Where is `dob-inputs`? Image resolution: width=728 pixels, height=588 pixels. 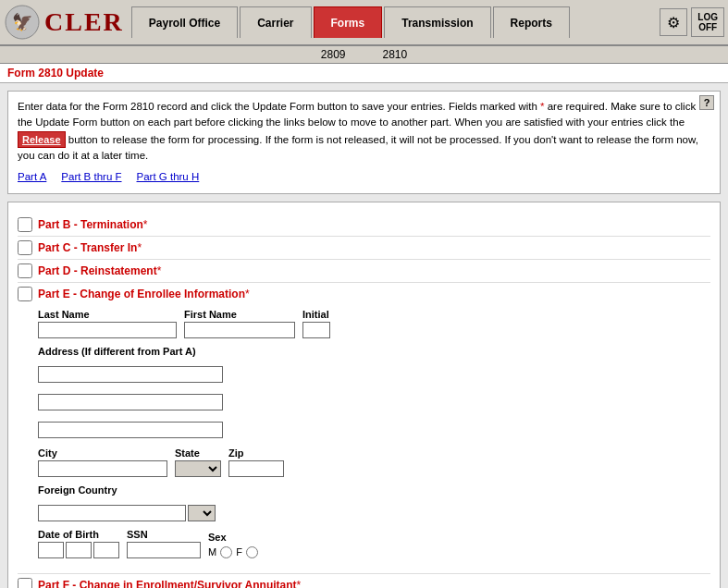 dob-inputs is located at coordinates (79, 550).